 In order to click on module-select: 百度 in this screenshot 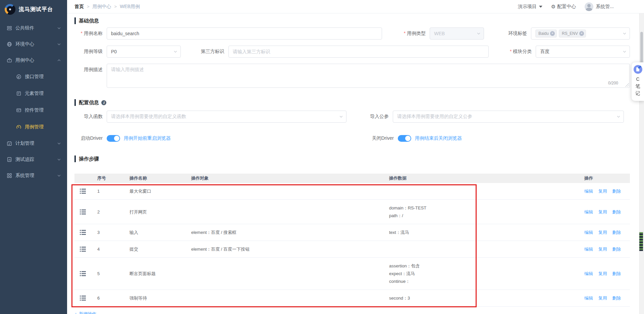, I will do `click(583, 52)`.